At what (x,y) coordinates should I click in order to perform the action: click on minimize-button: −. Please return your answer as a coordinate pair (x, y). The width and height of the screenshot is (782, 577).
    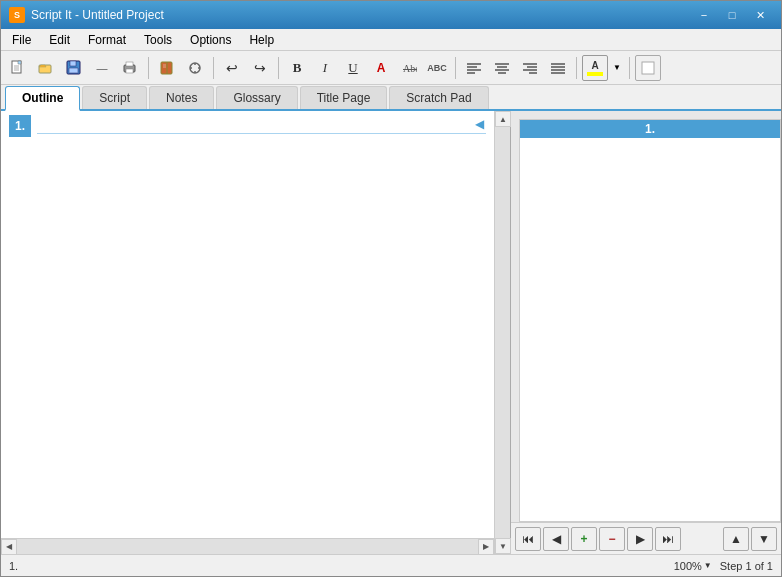
    Looking at the image, I should click on (704, 15).